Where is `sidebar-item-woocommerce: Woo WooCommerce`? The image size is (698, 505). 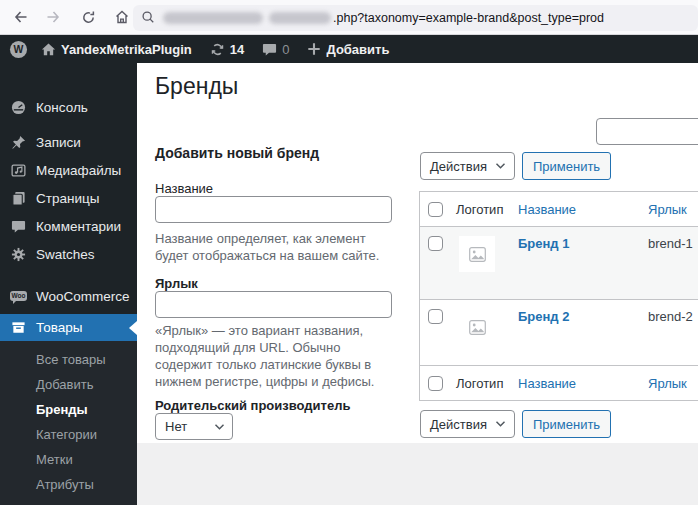
sidebar-item-woocommerce: Woo WooCommerce is located at coordinates (68, 296).